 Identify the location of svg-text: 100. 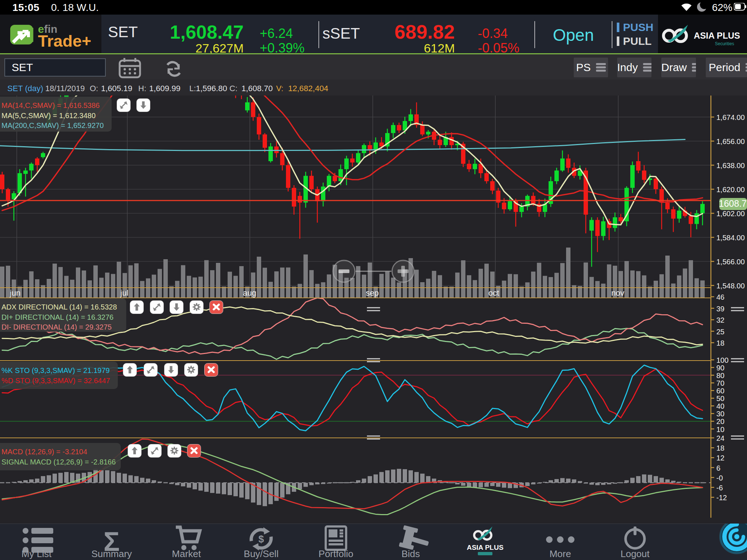
(722, 360).